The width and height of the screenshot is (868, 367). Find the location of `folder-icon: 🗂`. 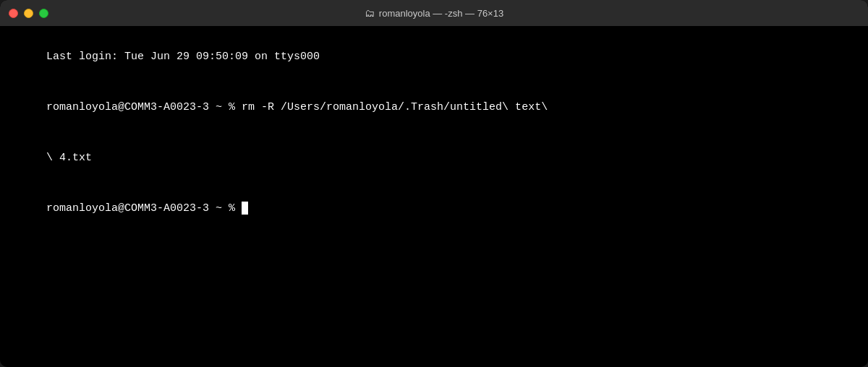

folder-icon: 🗂 is located at coordinates (370, 13).